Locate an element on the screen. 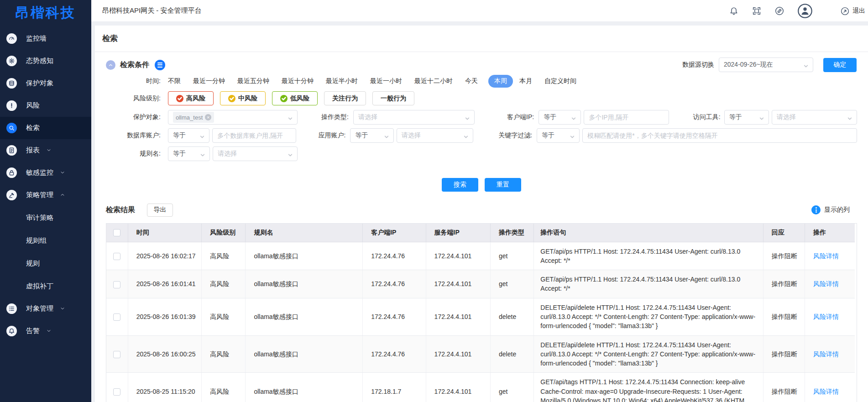 The width and height of the screenshot is (868, 402). remove-tag-icon: × is located at coordinates (208, 117).